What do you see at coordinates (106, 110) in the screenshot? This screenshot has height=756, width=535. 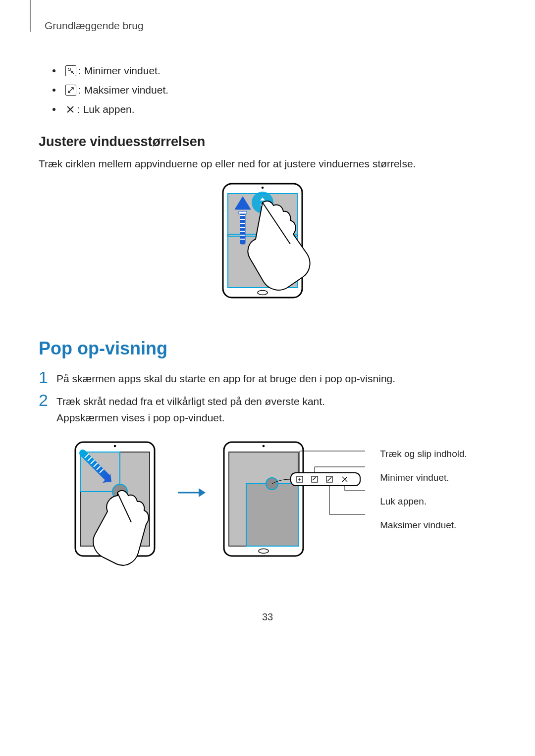 I see `bullet-text: : Luk appen.` at bounding box center [106, 110].